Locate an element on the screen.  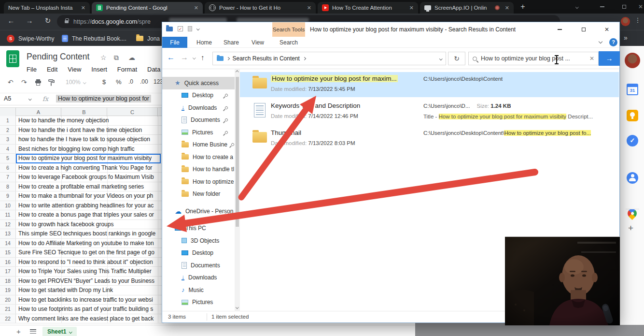
ribbon-tab-search: Search is located at coordinates (289, 43).